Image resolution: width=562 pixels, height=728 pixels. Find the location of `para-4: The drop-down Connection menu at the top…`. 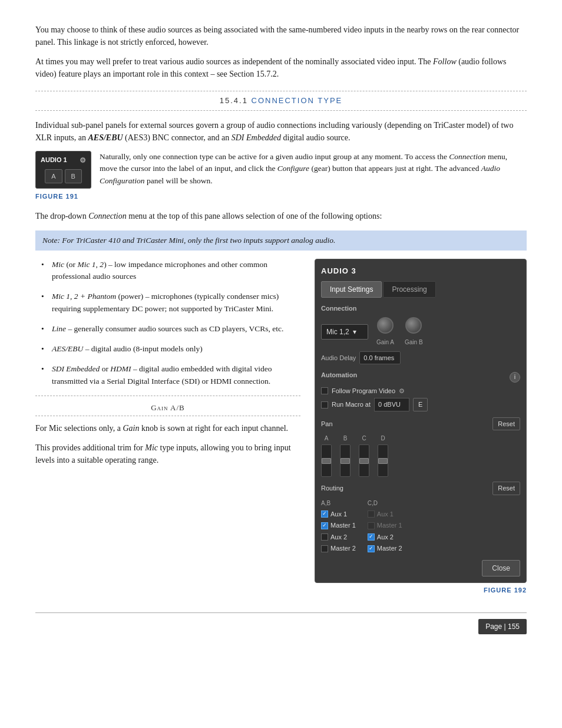

para-4: The drop-down Connection menu at the top… is located at coordinates (281, 216).